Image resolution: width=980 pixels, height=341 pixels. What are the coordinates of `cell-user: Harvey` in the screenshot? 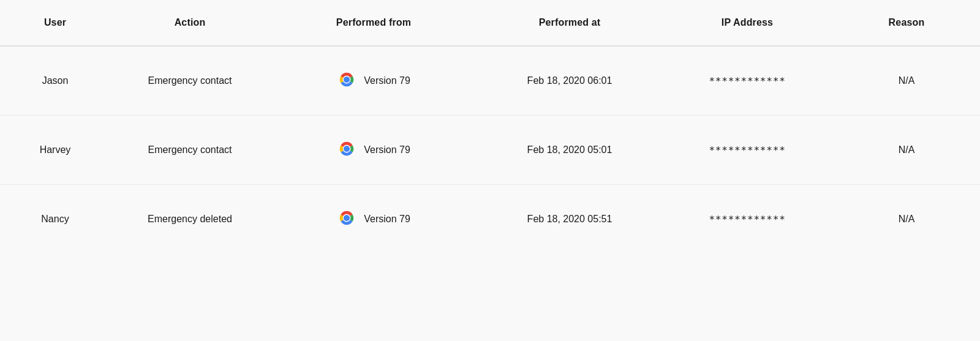 It's located at (55, 151).